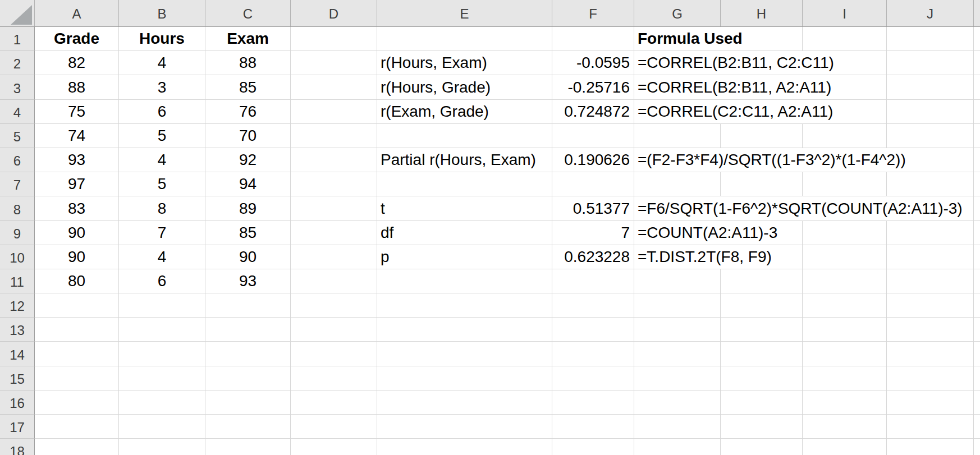 The width and height of the screenshot is (980, 455). Describe the element at coordinates (465, 330) in the screenshot. I see `cell-E13` at that location.